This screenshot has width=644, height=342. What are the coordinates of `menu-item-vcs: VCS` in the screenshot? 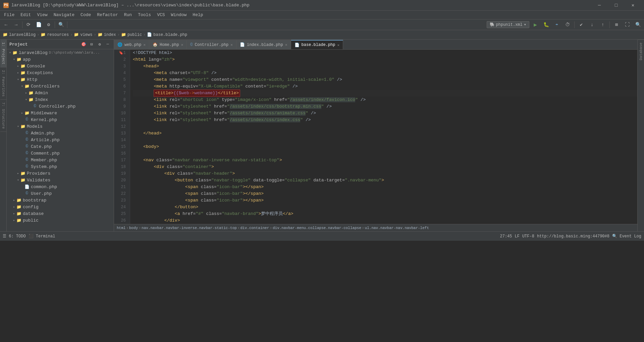 It's located at (161, 15).